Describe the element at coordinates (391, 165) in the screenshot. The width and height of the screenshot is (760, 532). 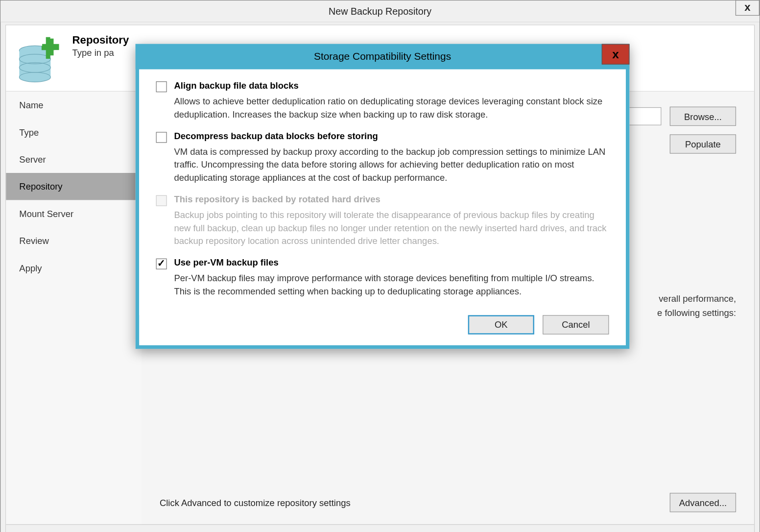
I see `desc-decompress: VM data is compressed by backup proxy ac…` at that location.